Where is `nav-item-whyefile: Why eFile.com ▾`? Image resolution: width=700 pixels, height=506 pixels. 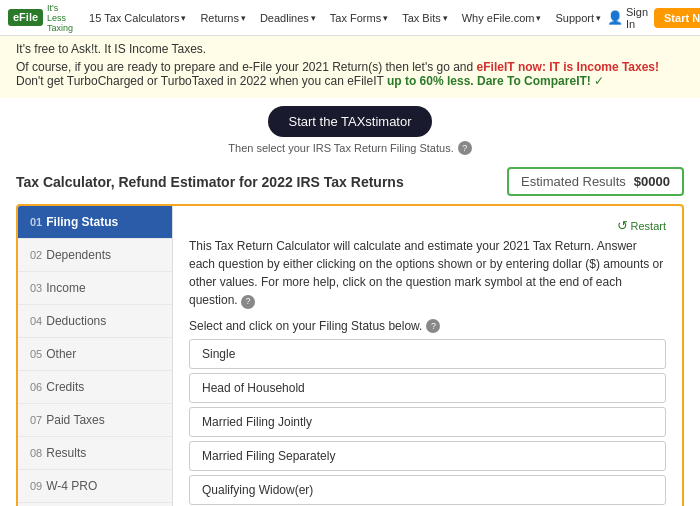
nav-item-whyefile: Why eFile.com ▾ is located at coordinates (502, 18).